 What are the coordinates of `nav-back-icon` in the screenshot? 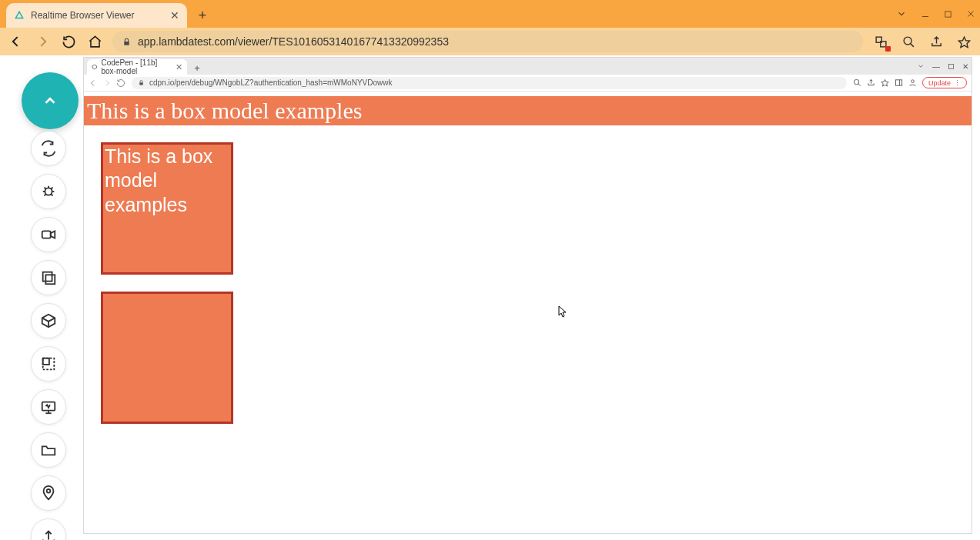 It's located at (16, 42).